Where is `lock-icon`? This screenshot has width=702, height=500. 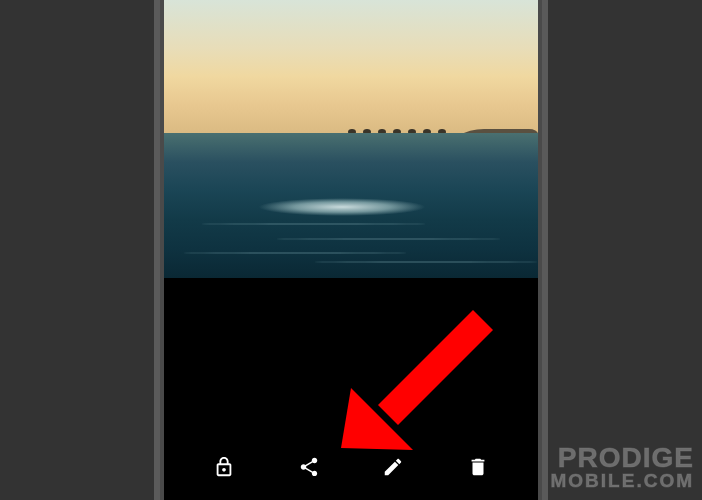
lock-icon is located at coordinates (224, 469).